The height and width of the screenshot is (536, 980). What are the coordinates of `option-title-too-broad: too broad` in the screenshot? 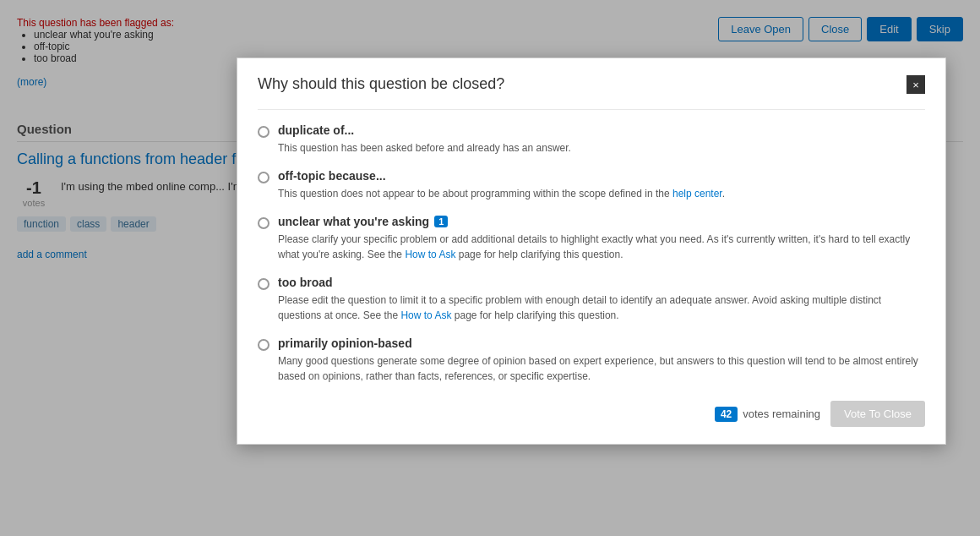 It's located at (602, 282).